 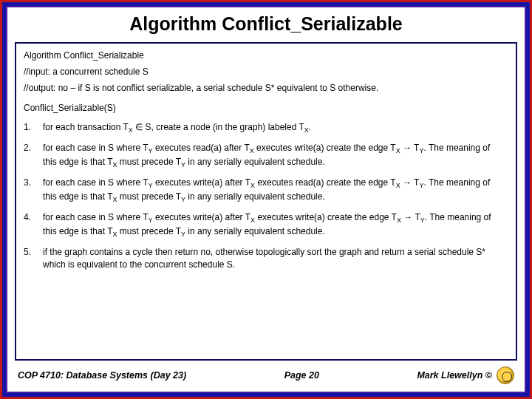 What do you see at coordinates (33, 157) in the screenshot?
I see `step-number: 2.` at bounding box center [33, 157].